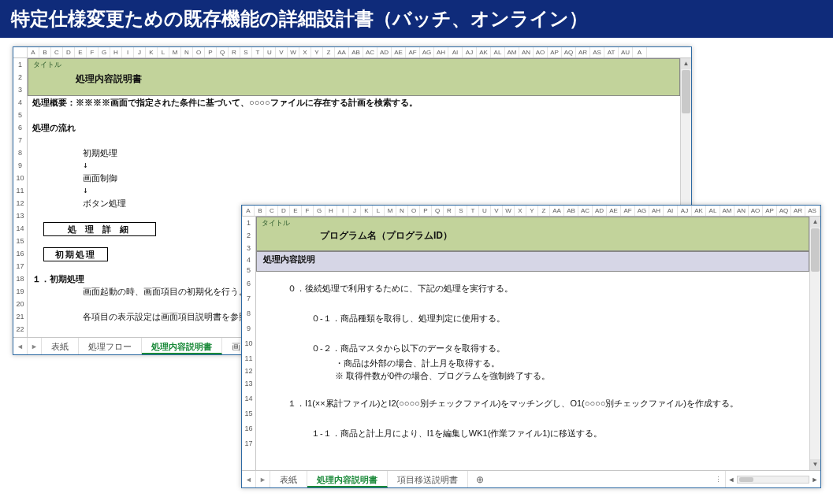 This screenshot has width=833, height=504. Describe the element at coordinates (249, 443) in the screenshot. I see `row-number: 17` at that location.